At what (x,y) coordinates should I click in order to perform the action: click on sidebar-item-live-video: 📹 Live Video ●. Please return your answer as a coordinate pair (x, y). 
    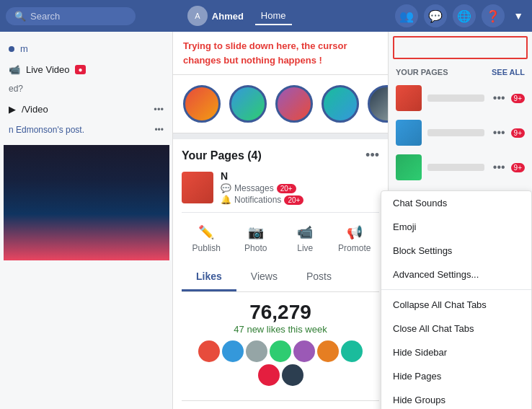
    Looking at the image, I should click on (87, 69).